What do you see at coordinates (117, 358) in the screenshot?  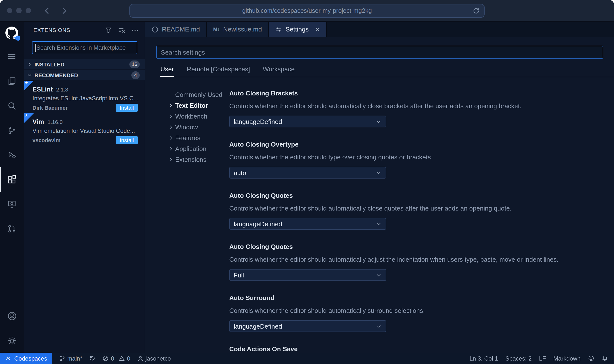 I see `problems-indicator: 0 0` at bounding box center [117, 358].